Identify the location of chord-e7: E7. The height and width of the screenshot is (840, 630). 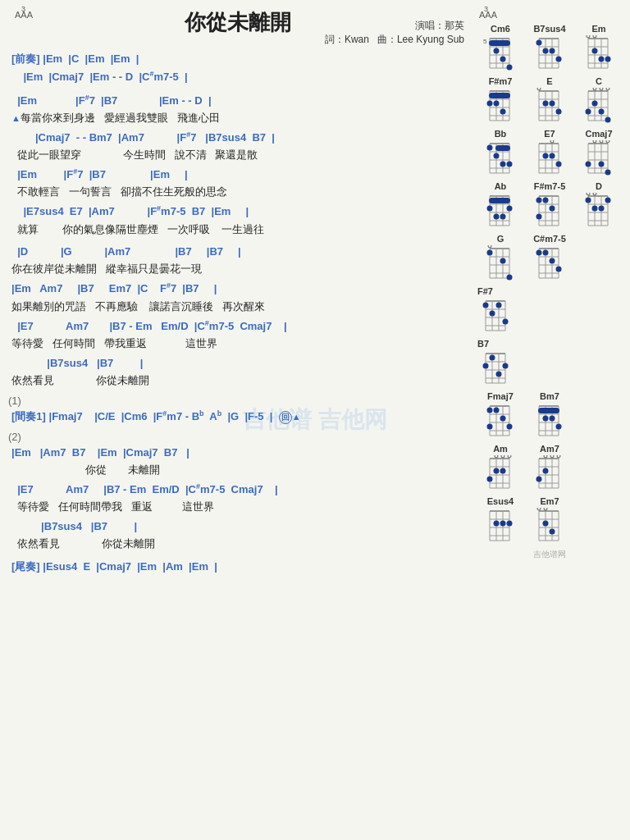
(550, 153).